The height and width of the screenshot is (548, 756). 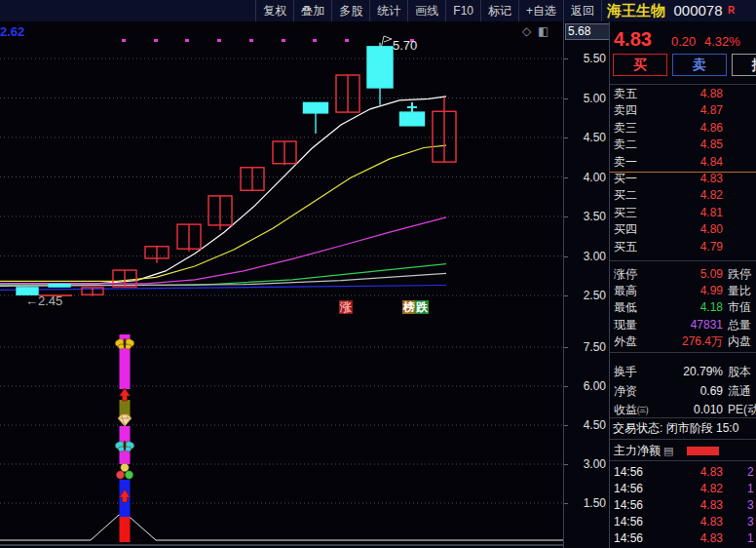 What do you see at coordinates (125, 408) in the screenshot?
I see `indicator-segment` at bounding box center [125, 408].